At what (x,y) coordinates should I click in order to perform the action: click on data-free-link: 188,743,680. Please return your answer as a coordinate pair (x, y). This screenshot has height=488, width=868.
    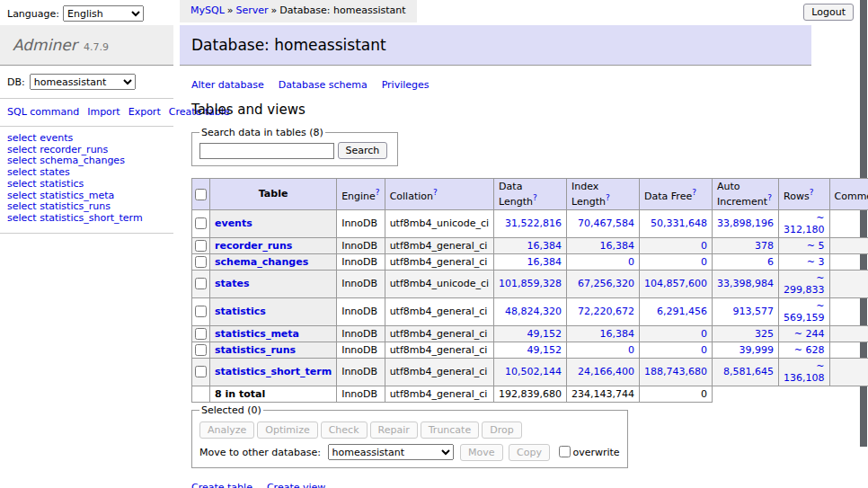
    Looking at the image, I should click on (676, 372).